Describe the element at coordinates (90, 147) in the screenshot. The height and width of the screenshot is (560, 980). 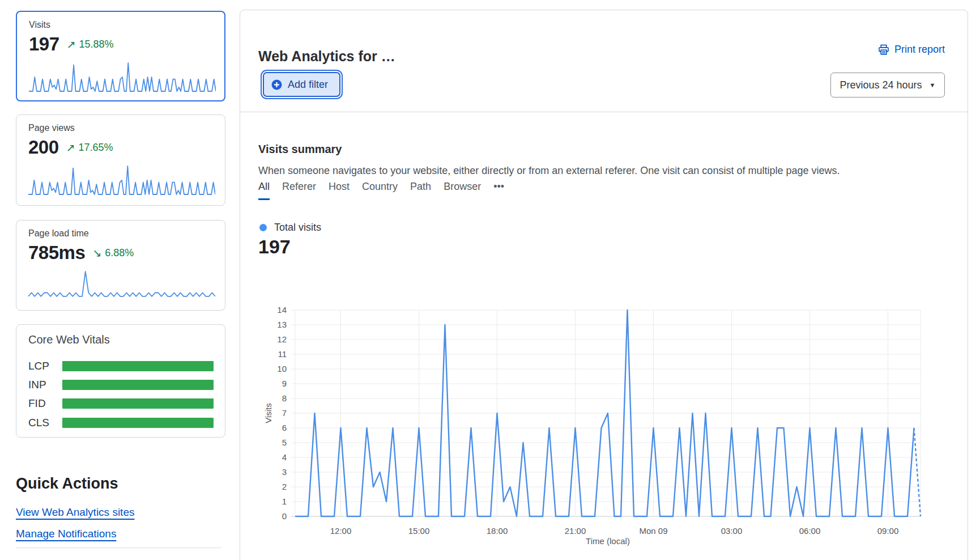
I see `metric-trend: ↗ 17.65%` at that location.